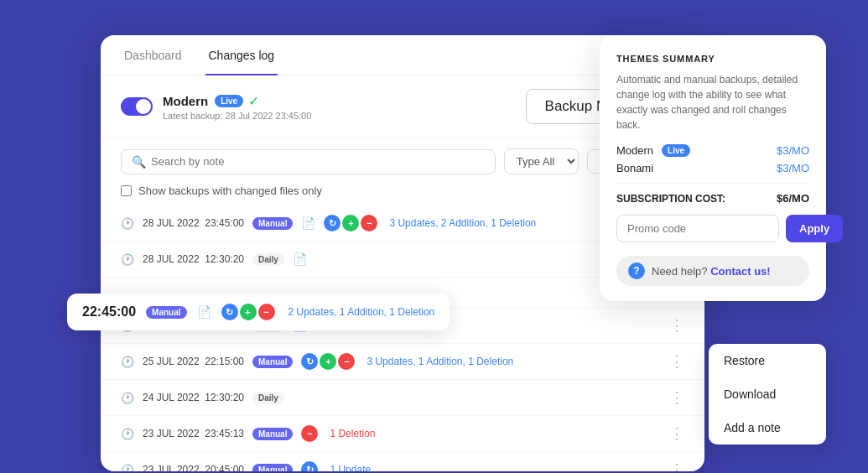  Describe the element at coordinates (767, 394) in the screenshot. I see `context-menu-download: Download` at that location.